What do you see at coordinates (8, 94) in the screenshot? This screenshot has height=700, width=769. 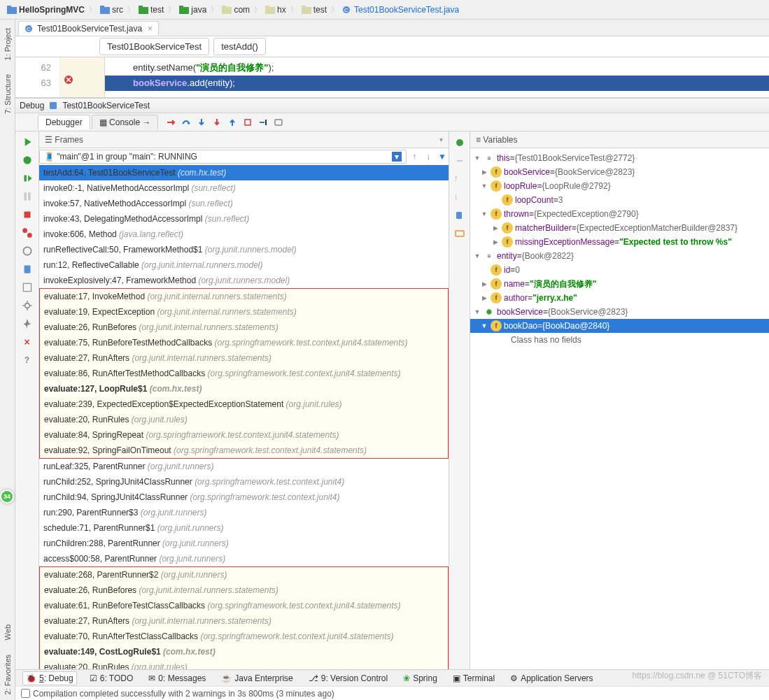 I see `structure-tool-tab: 7: Structure` at bounding box center [8, 94].